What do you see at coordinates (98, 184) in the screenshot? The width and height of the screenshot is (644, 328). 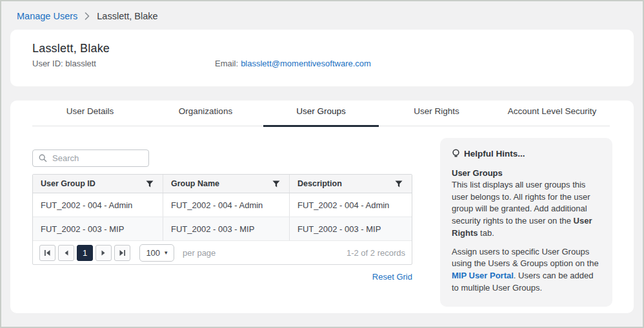 I see `column-header-user-group-id: User Group ID` at bounding box center [98, 184].